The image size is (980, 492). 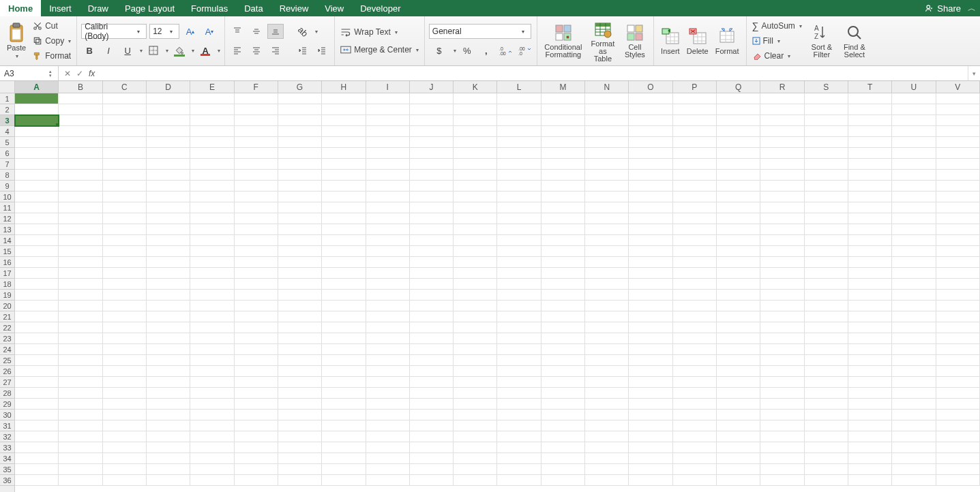 I want to click on align-center-button, so click(x=256, y=50).